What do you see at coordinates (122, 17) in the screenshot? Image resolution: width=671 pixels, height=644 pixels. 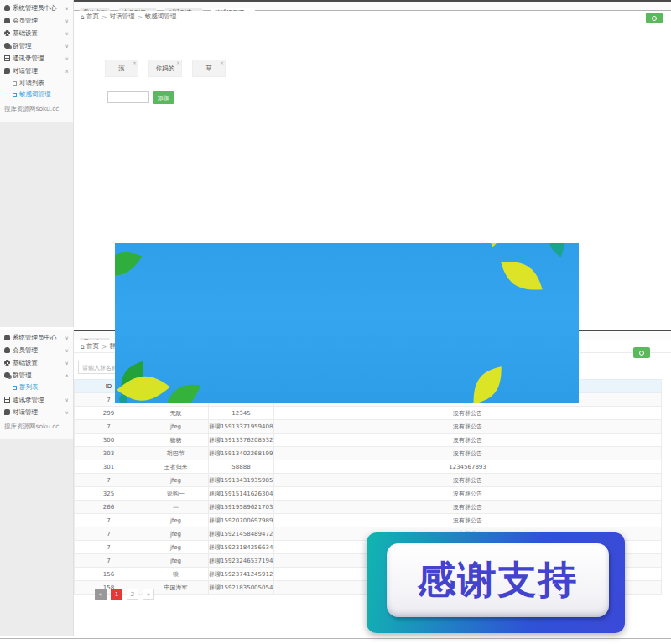 I see `breadcrumb-link: 对话管理` at bounding box center [122, 17].